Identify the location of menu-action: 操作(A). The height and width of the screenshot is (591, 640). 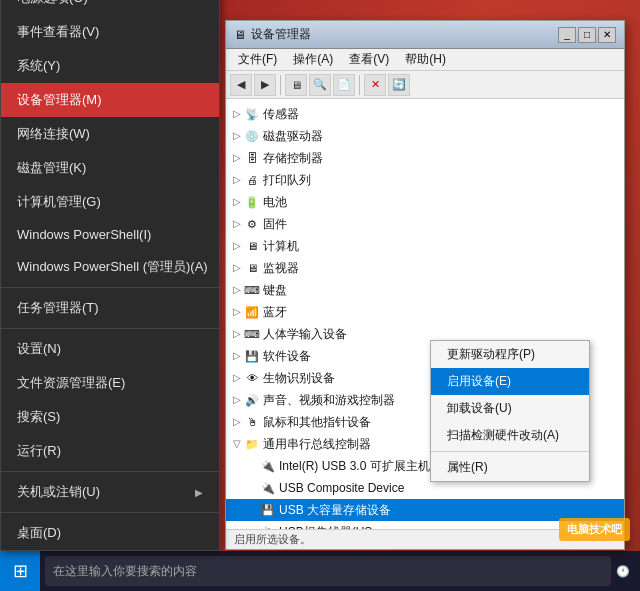
(313, 60).